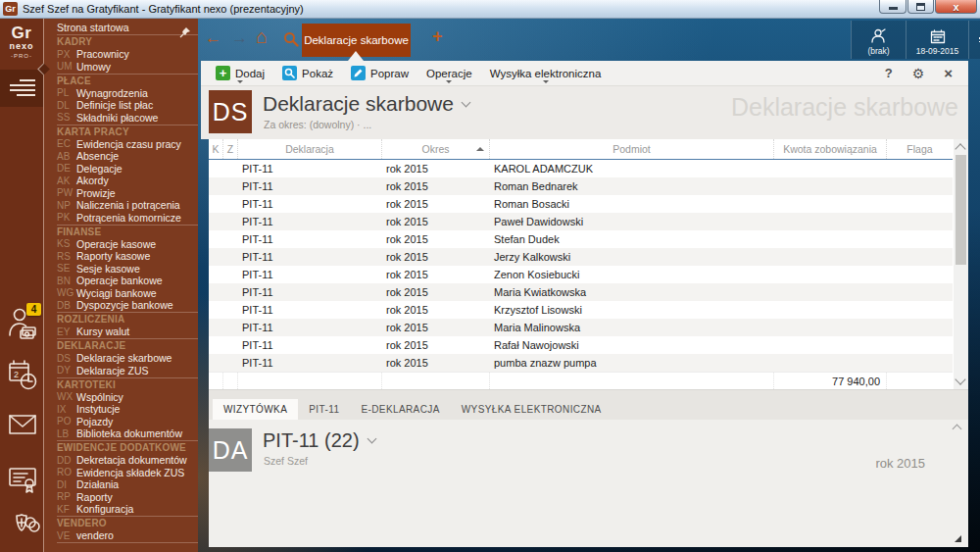  Describe the element at coordinates (323, 410) in the screenshot. I see `detail-tab-pit-11: PIT-11` at that location.